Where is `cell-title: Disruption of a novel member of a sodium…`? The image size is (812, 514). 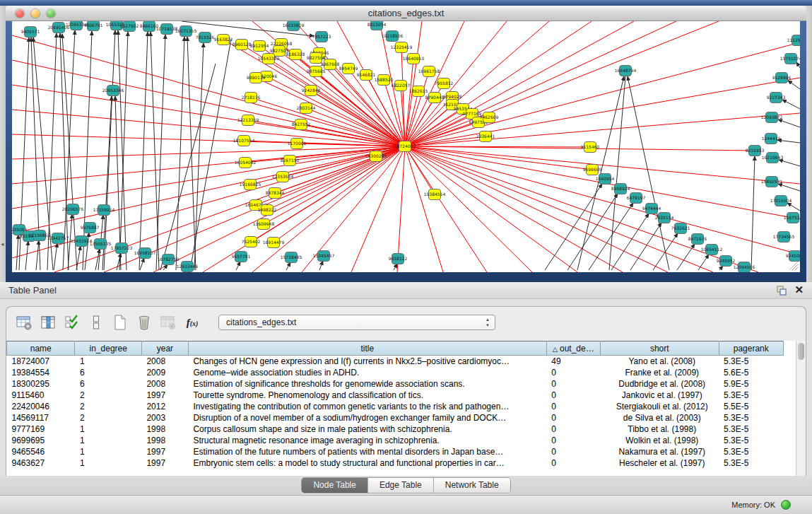 cell-title: Disruption of a novel member of a sodium… is located at coordinates (367, 418).